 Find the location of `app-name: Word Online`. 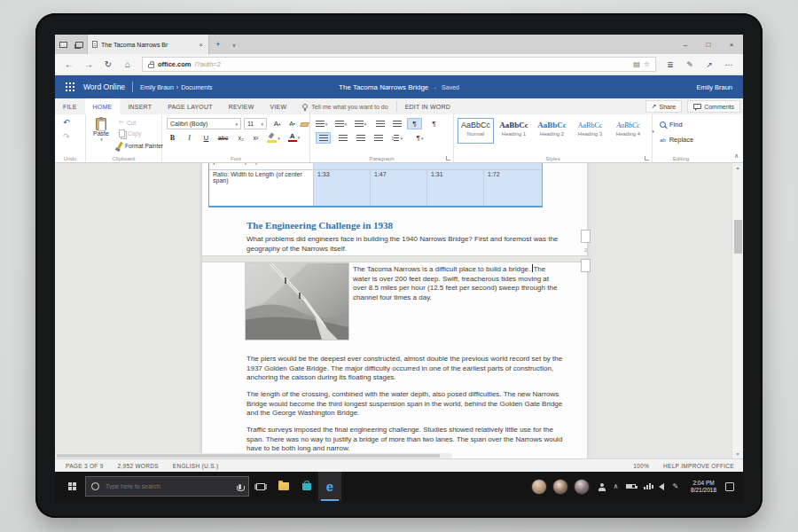

app-name: Word Online is located at coordinates (105, 87).